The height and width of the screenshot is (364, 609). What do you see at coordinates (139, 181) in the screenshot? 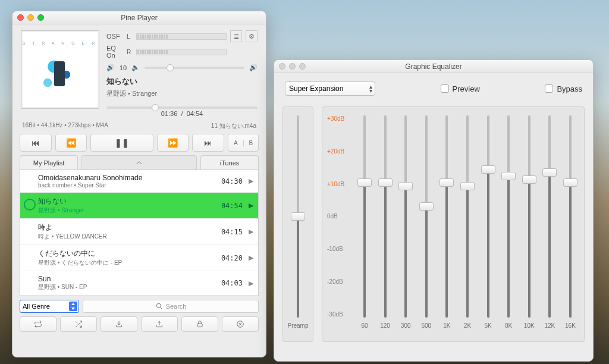
I see `list-item: Omoidasenakunaru Sonohimadeback number •…` at bounding box center [139, 181].